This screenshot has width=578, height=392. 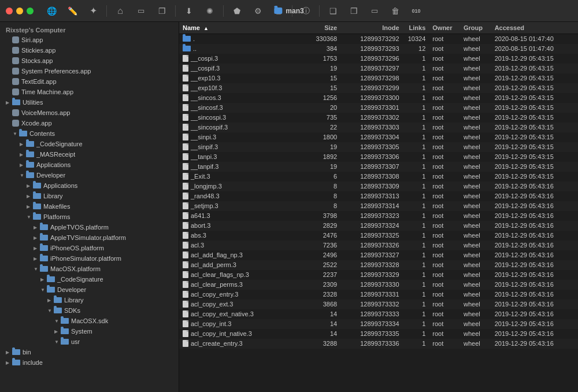 I want to click on copy2-icon: ❑, so click(x=333, y=11).